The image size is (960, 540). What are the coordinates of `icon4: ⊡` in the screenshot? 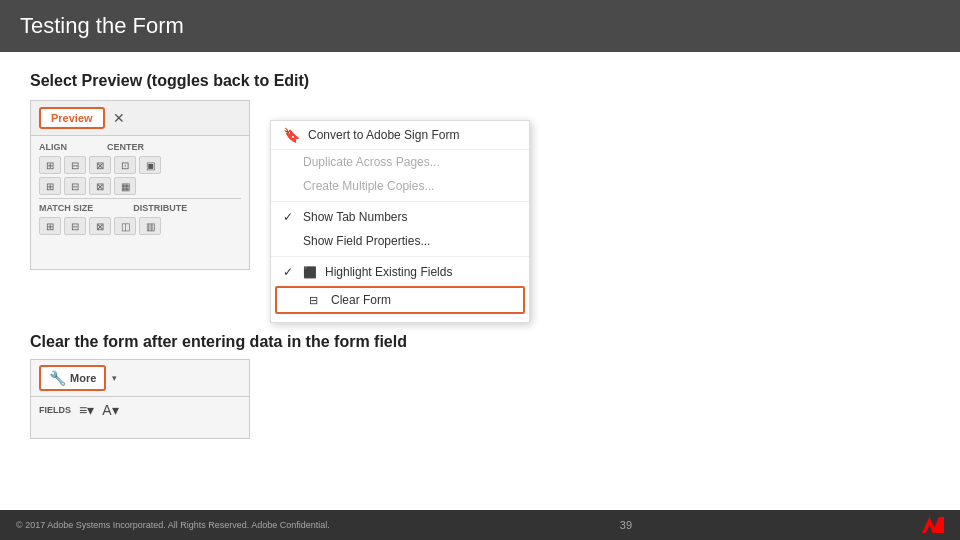 It's located at (125, 165).